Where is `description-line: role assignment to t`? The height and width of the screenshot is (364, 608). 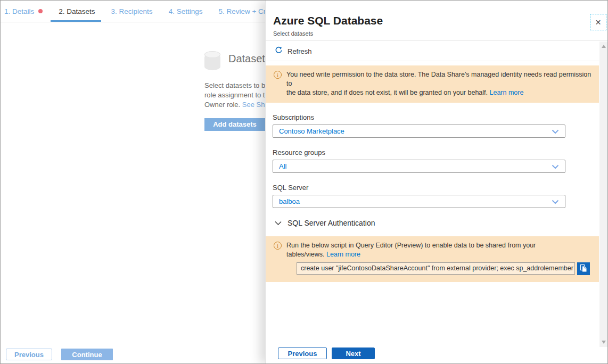 description-line: role assignment to t is located at coordinates (235, 95).